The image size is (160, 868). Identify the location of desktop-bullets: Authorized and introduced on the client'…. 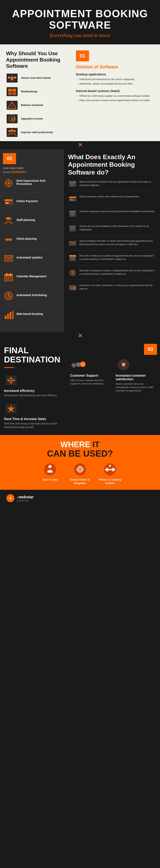
(115, 82).